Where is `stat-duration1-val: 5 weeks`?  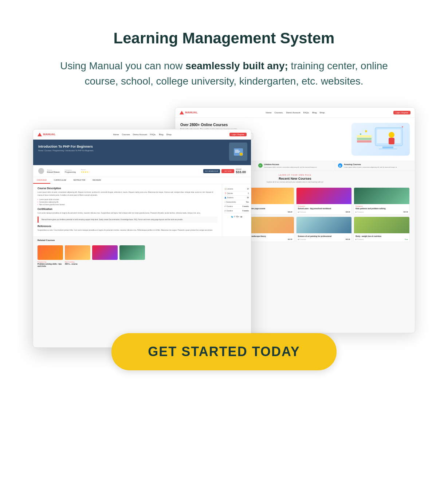
stat-duration1-val: 5 weeks is located at coordinates (245, 206).